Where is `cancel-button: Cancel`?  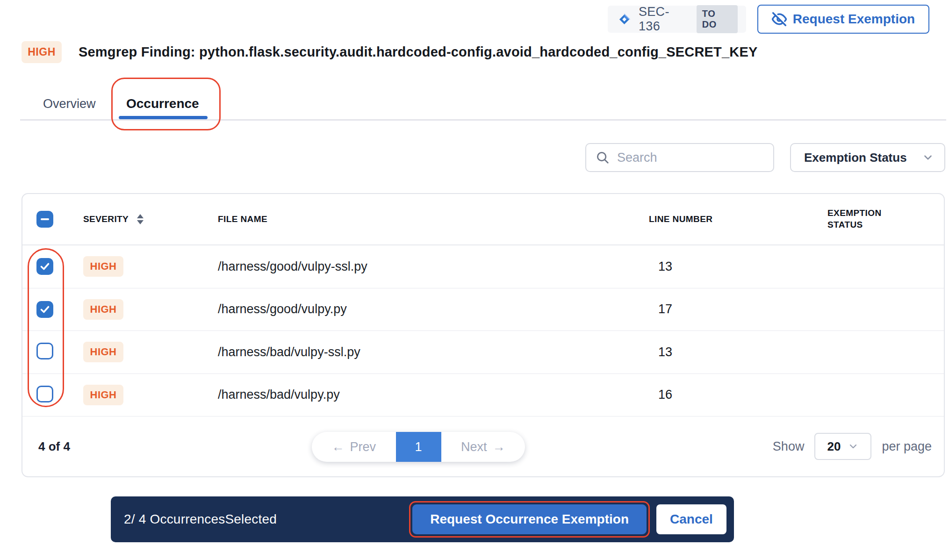 cancel-button: Cancel is located at coordinates (691, 519).